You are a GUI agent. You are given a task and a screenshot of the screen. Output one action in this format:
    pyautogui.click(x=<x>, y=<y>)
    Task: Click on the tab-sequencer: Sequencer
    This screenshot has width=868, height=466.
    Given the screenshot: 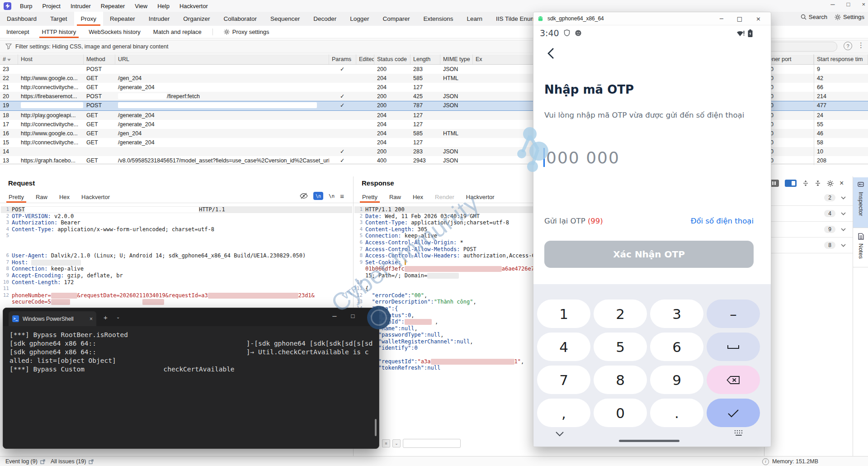 What is the action you would take?
    pyautogui.click(x=285, y=19)
    